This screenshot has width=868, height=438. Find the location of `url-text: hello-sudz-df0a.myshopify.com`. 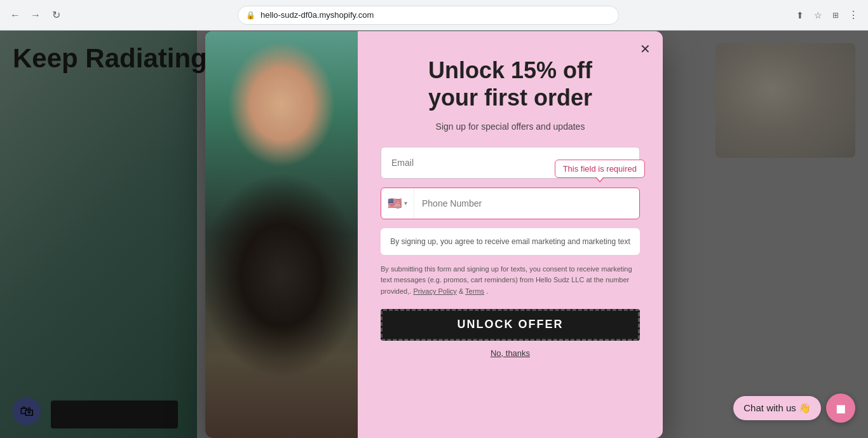

url-text: hello-sudz-df0a.myshopify.com is located at coordinates (317, 15).